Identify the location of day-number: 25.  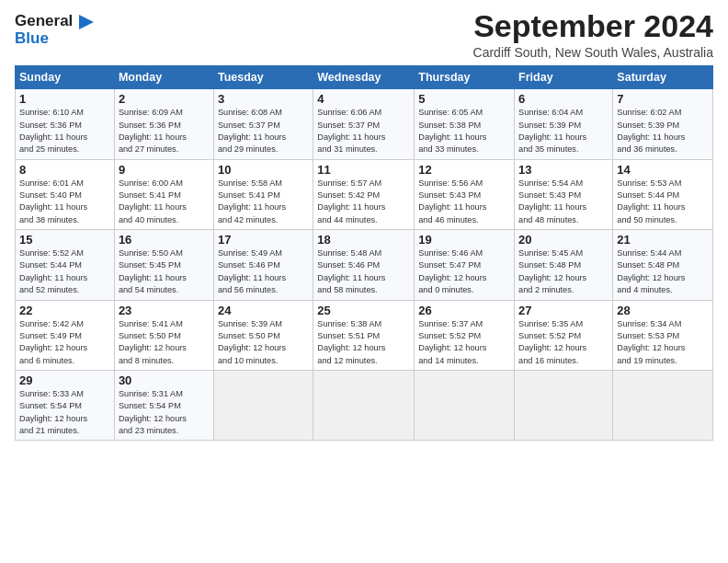
(364, 311).